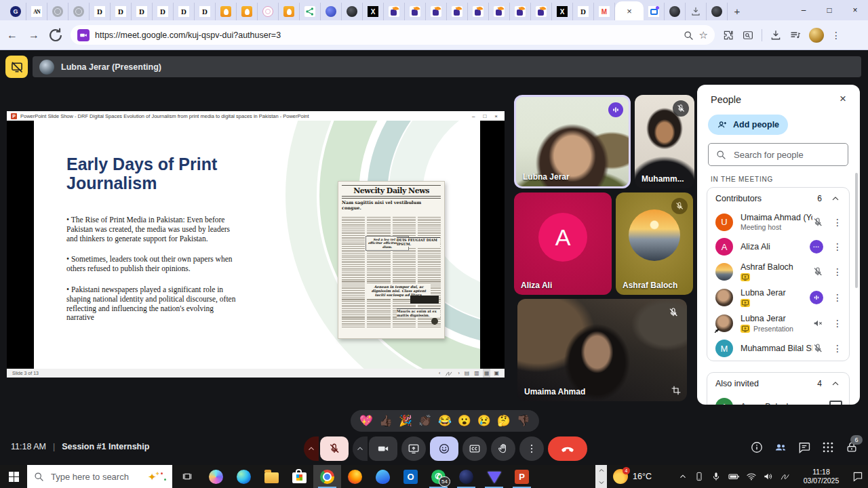 This screenshot has height=488, width=868. Describe the element at coordinates (393, 35) in the screenshot. I see `url-bar: https://meet.google.com/kuj-qspv-dui?aut…` at that location.